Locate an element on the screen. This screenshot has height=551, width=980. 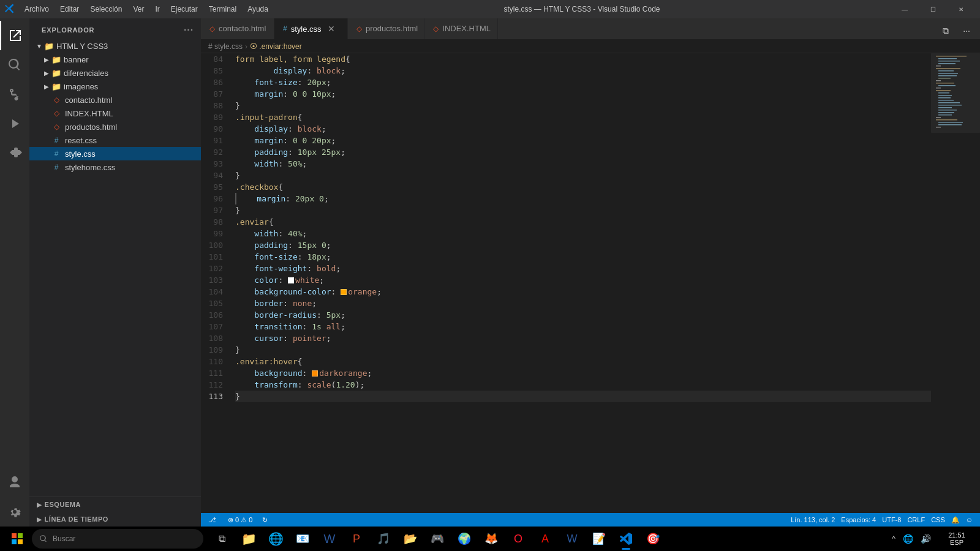
menu-seleccion: Selección is located at coordinates (106, 9).